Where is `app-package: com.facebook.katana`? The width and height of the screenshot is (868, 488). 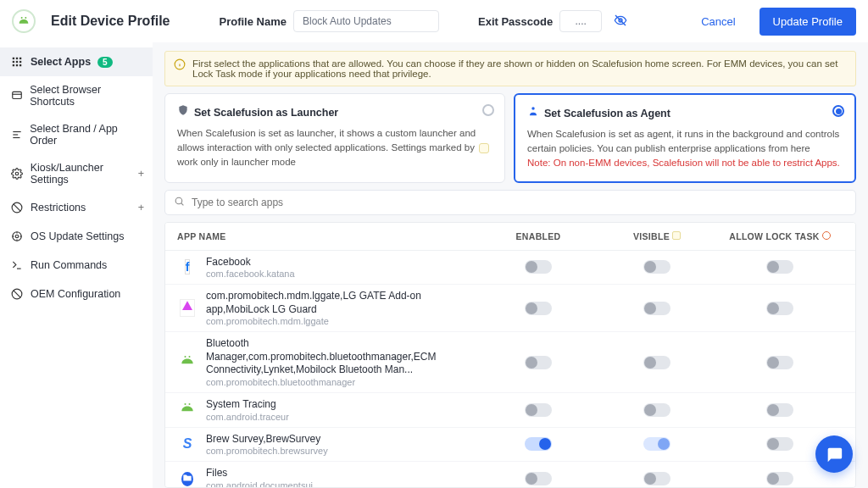 app-package: com.facebook.katana is located at coordinates (251, 274).